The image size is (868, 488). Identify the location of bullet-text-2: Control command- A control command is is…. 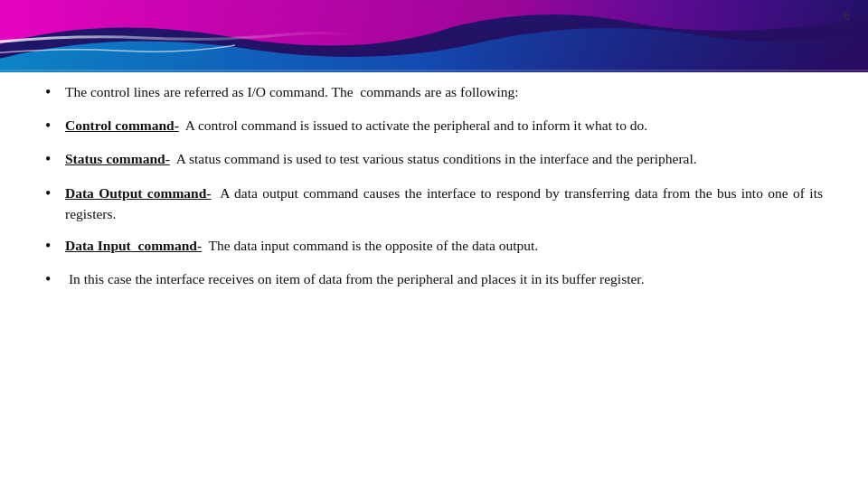
(444, 125).